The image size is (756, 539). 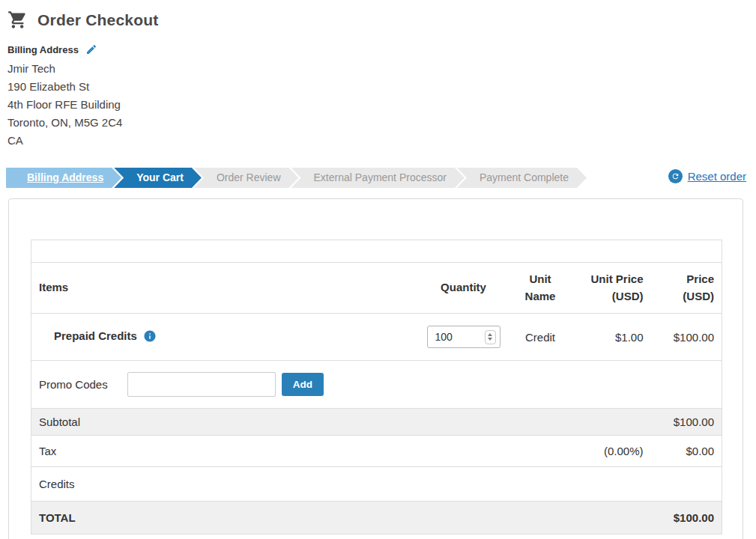 What do you see at coordinates (378, 178) in the screenshot?
I see `step-external-payment-processor: External Payment Processor` at bounding box center [378, 178].